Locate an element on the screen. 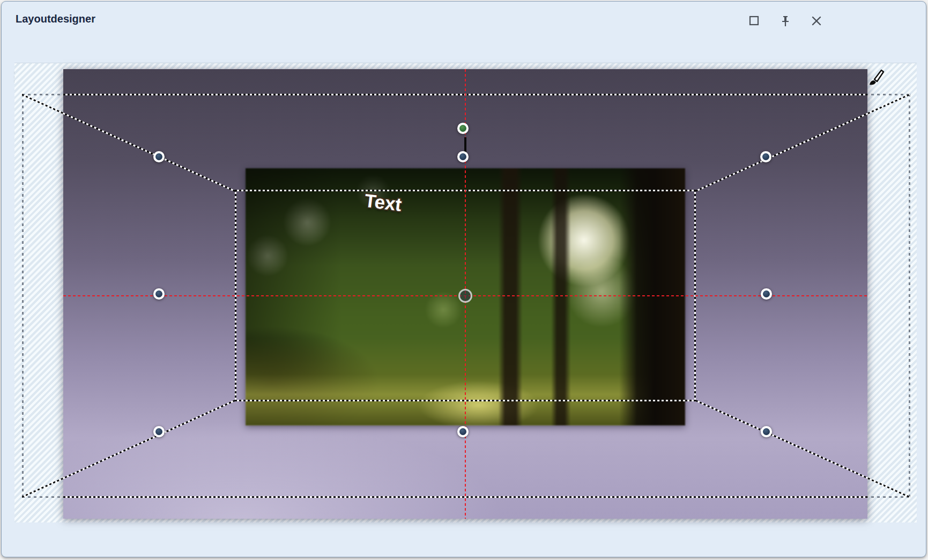 This screenshot has width=928, height=560. resize-handle-right is located at coordinates (767, 294).